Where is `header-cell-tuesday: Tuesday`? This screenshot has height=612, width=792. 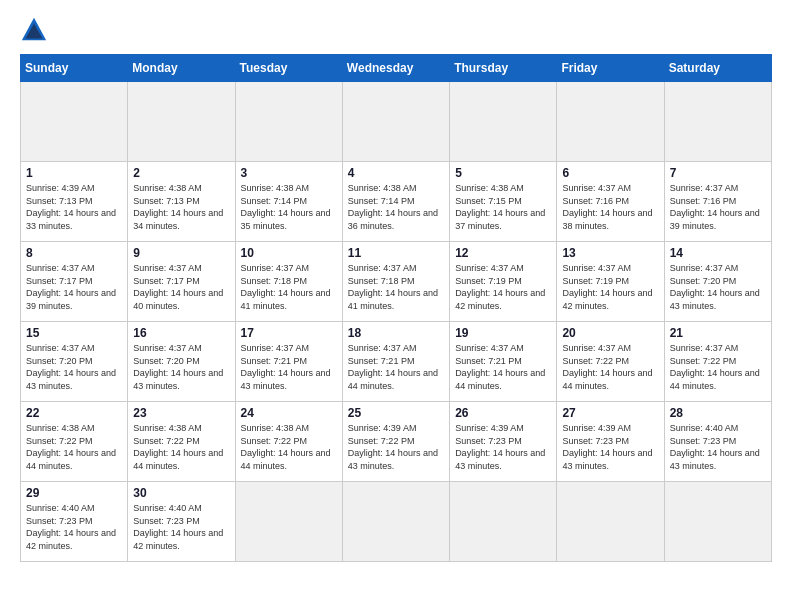 header-cell-tuesday: Tuesday is located at coordinates (288, 68).